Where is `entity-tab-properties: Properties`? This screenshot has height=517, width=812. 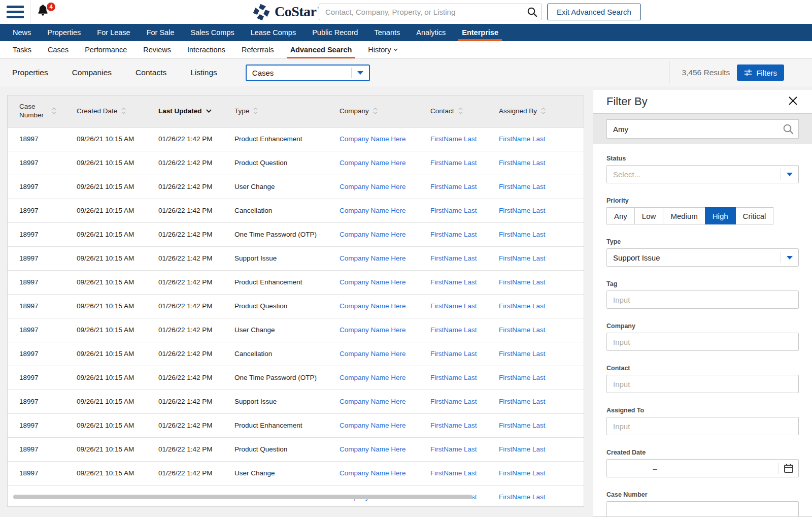
entity-tab-properties: Properties is located at coordinates (30, 73).